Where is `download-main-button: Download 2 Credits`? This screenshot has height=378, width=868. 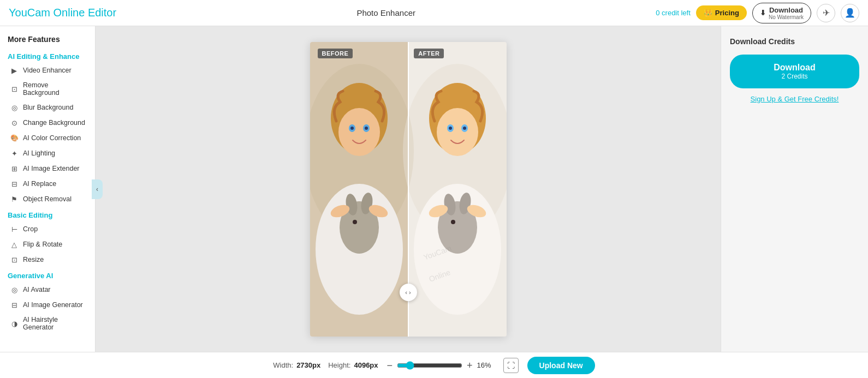
download-main-button: Download 2 Credits is located at coordinates (795, 71).